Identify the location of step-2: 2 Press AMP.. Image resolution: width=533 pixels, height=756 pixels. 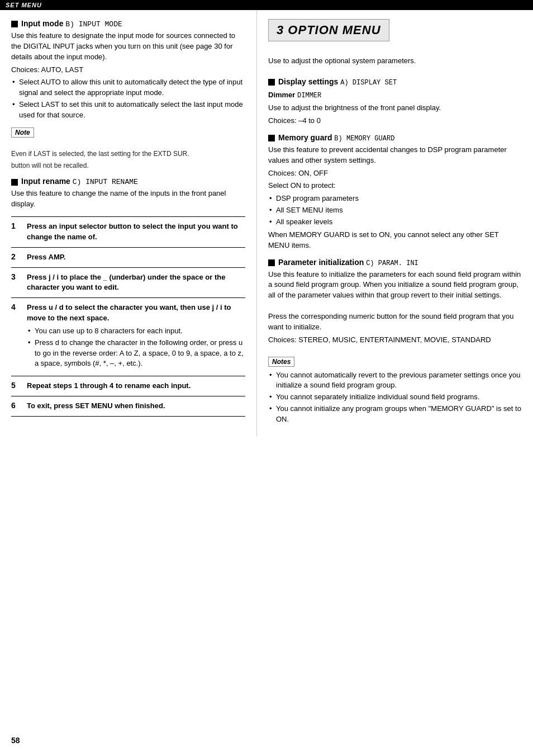
(129, 257).